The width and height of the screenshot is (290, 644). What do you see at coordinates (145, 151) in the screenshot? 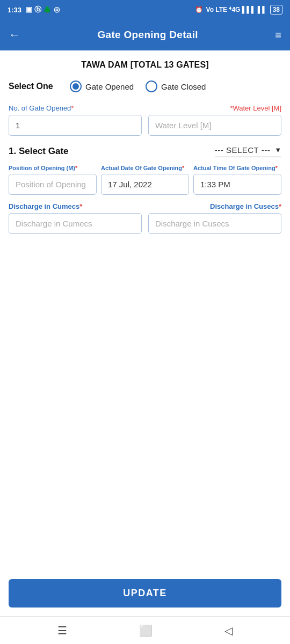
I see `gate-section: 1. Select Gate --- SELECT --- ▼` at bounding box center [145, 151].